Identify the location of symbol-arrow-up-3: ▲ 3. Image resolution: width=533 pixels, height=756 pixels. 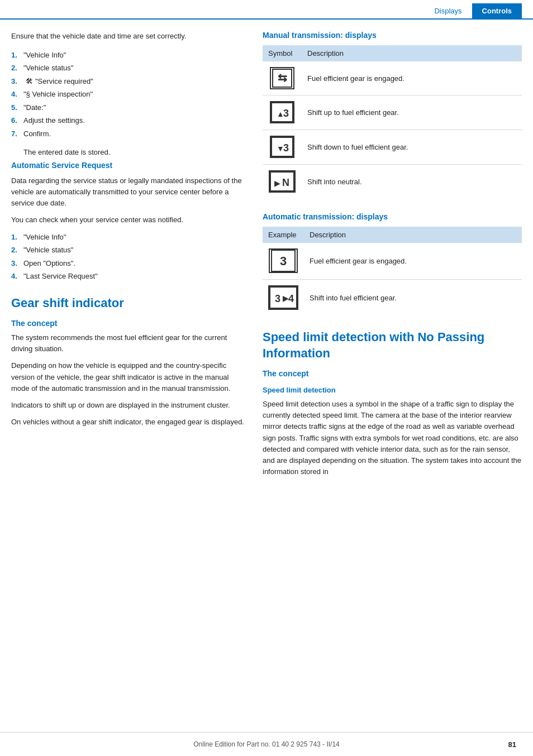
(282, 112).